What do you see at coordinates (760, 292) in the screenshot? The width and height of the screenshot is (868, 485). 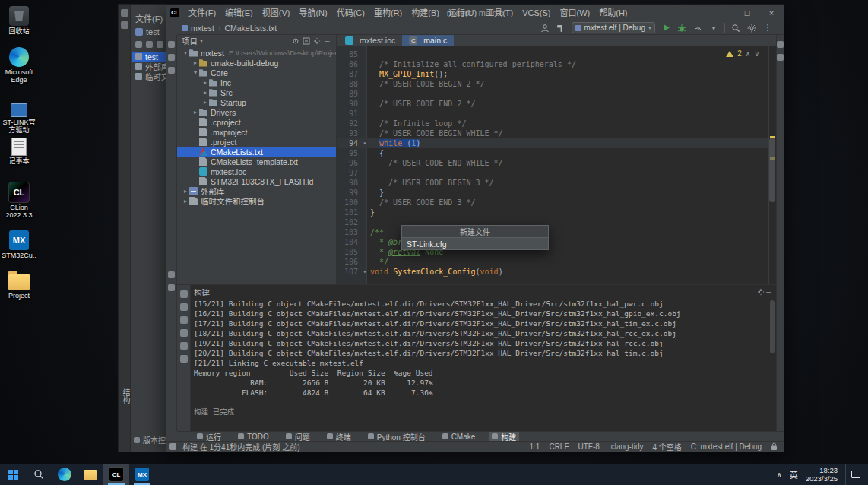 I see `build-settings-gear-icon` at bounding box center [760, 292].